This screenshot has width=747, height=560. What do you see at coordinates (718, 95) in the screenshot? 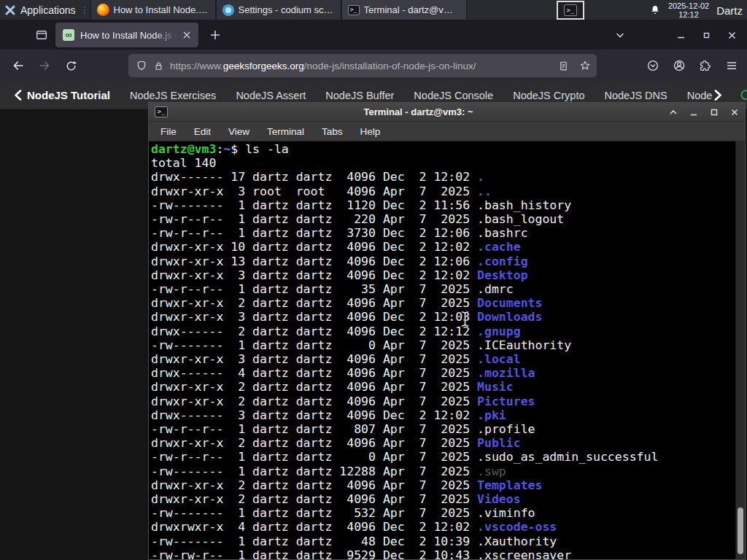
I see `nav-forward-chevron-icon` at bounding box center [718, 95].